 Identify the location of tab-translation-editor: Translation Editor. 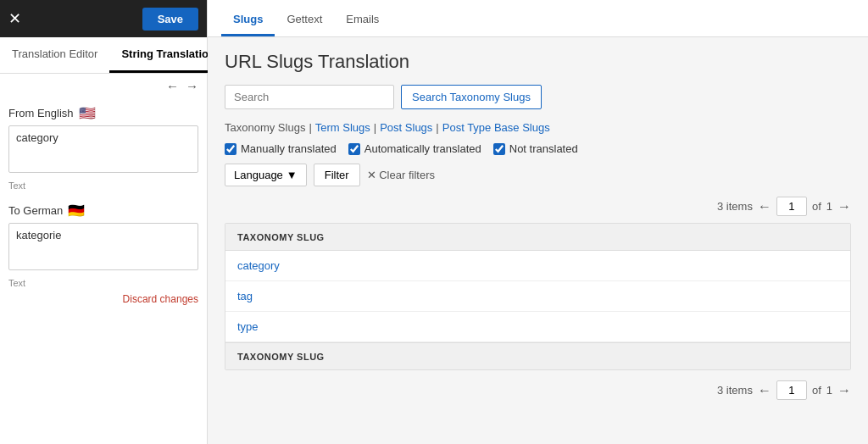
(54, 55).